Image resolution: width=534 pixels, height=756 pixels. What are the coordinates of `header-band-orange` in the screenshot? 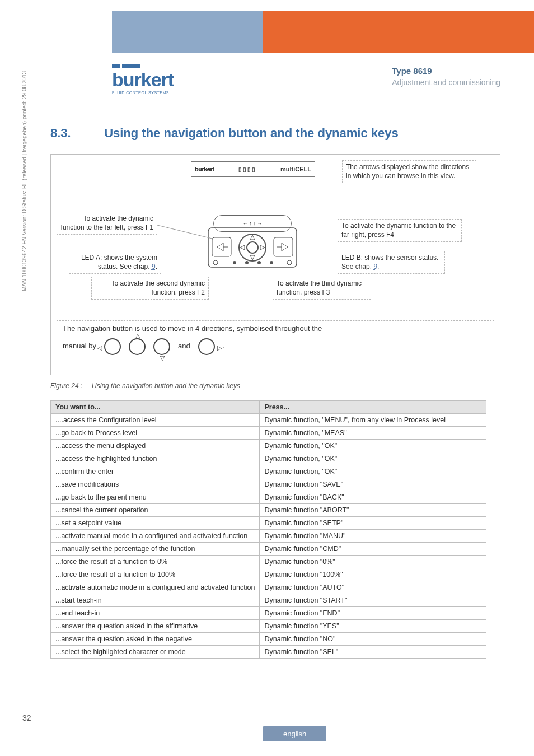 It's located at (399, 32).